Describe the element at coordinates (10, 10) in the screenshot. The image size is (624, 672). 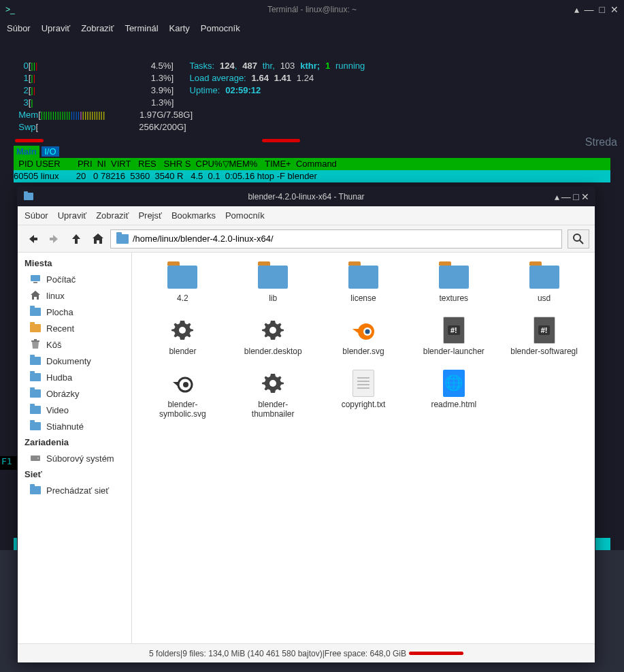
I see `terminal-icon: >_` at that location.